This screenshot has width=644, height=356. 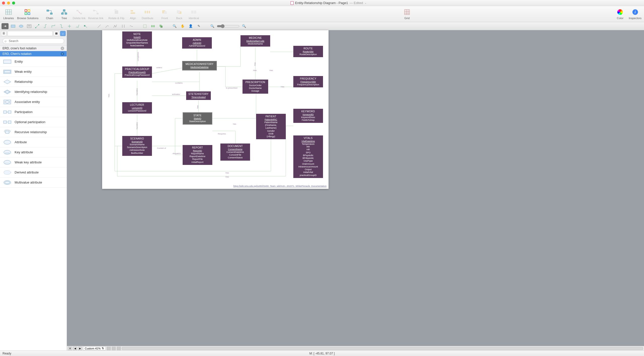 I want to click on inspectors-button: iInspectors, so click(x=635, y=14).